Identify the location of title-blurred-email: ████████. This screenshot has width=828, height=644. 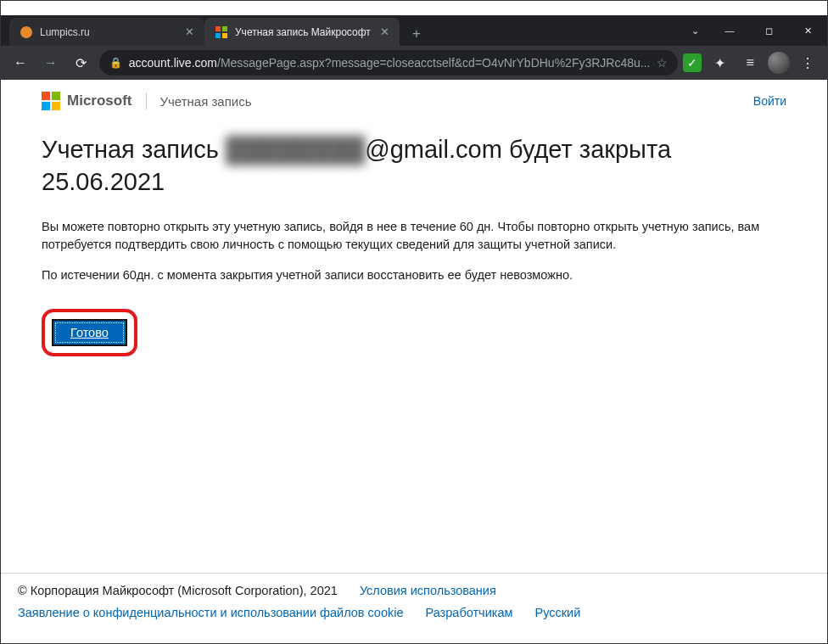
(295, 150).